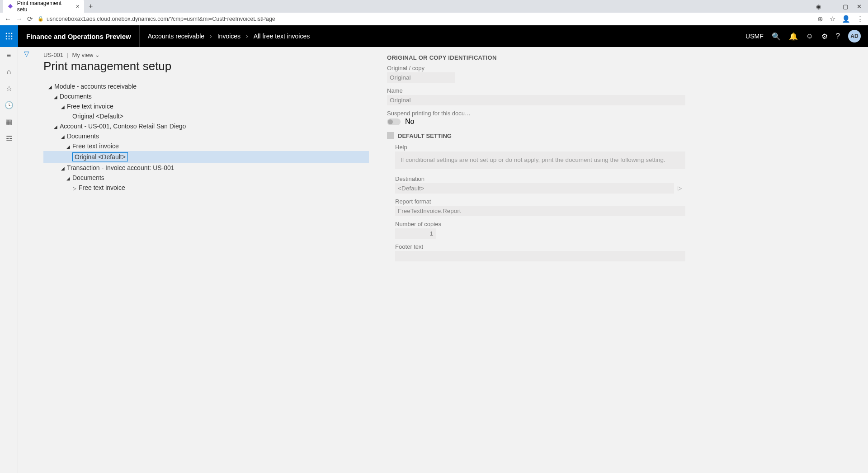  What do you see at coordinates (833, 19) in the screenshot?
I see `bookmark-icon: ☆` at bounding box center [833, 19].